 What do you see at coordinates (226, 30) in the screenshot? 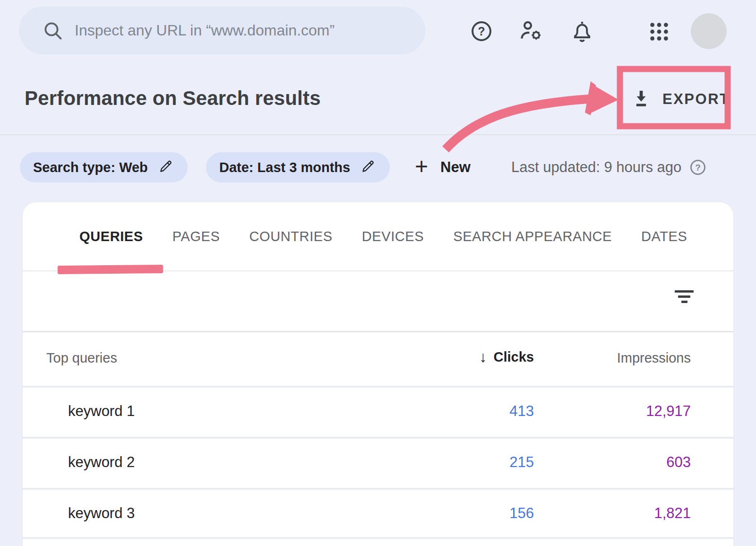
I see `search-input` at bounding box center [226, 30].